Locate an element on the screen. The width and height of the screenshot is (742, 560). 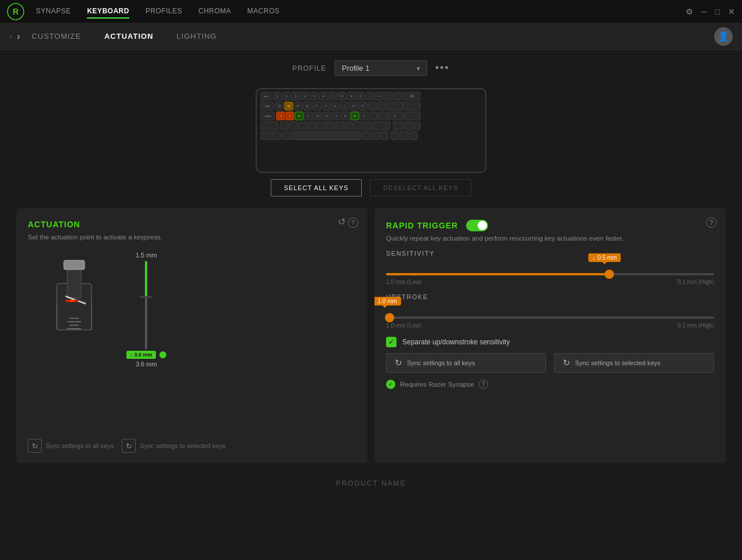
svg-text: J is located at coordinates (336, 116).